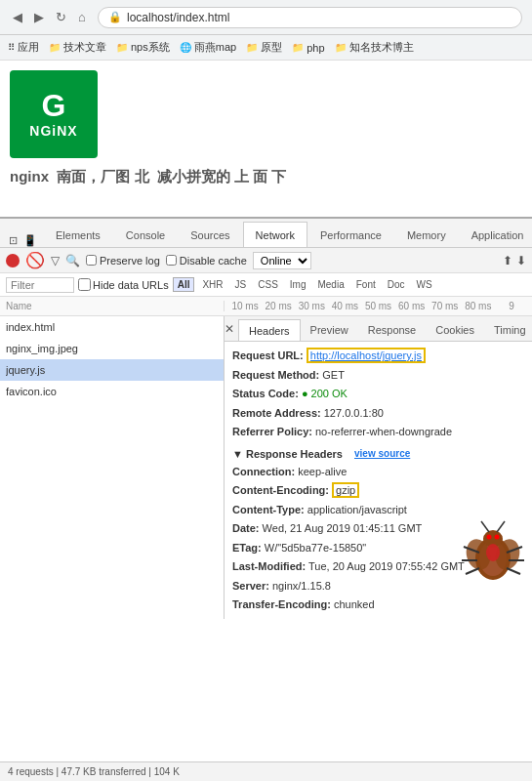  Describe the element at coordinates (40, 285) in the screenshot. I see `filter-input` at that location.